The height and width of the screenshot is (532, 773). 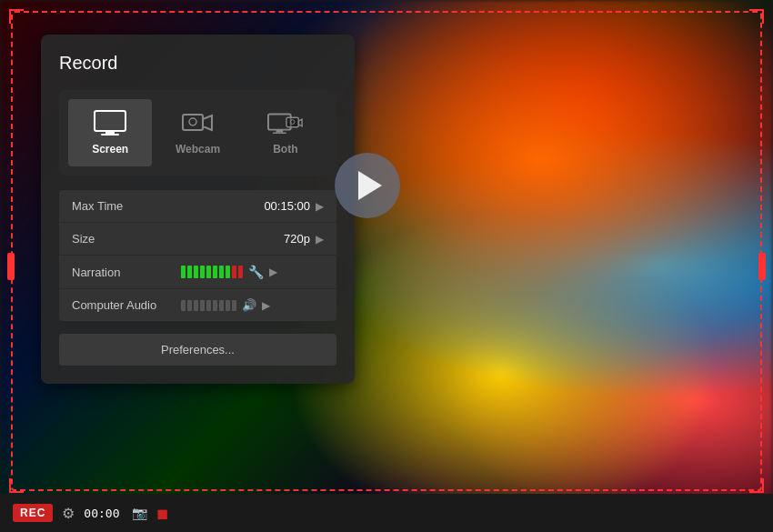 I want to click on narration-row: Narration 🔧 ▶, so click(x=198, y=273).